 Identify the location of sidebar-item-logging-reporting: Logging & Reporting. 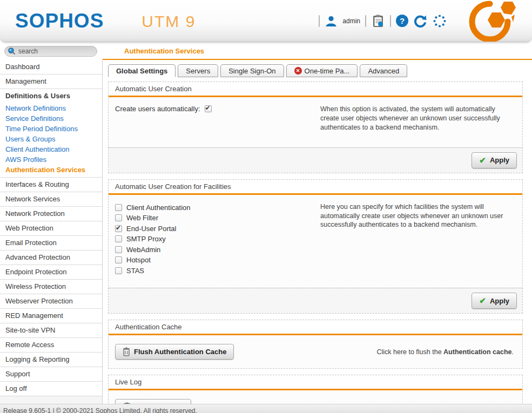
(51, 360).